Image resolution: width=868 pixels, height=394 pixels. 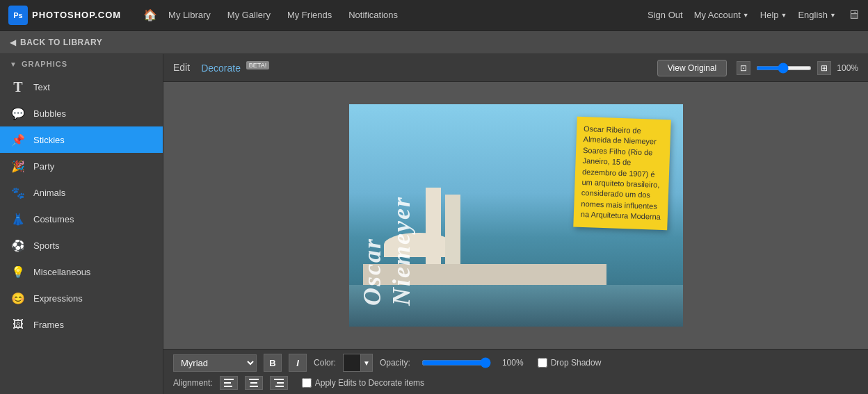 I want to click on sports-icon: ⚽, so click(x=18, y=245).